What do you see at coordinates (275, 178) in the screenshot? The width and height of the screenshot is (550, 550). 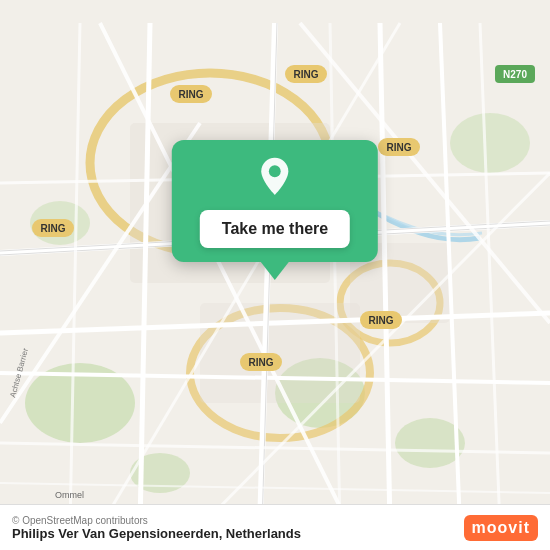 I see `location-pin-icon` at bounding box center [275, 178].